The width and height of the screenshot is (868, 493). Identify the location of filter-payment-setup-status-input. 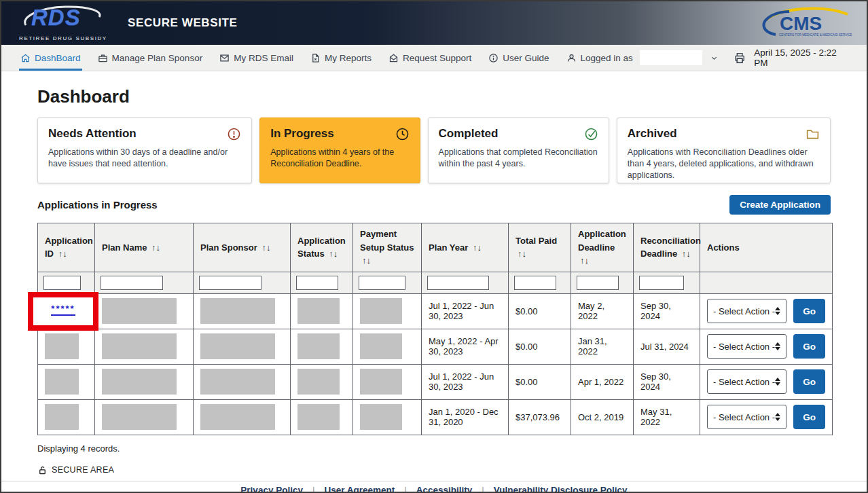
(382, 282).